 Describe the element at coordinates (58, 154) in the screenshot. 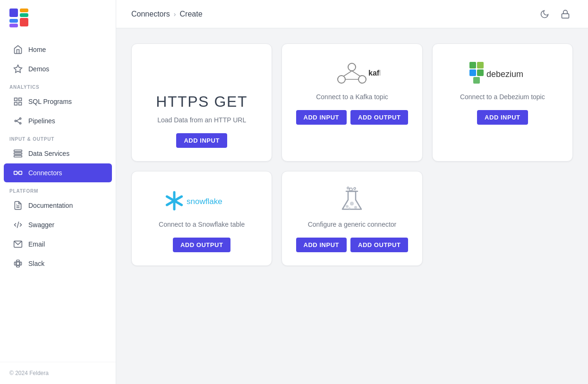

I see `sidebar-item-data-services: Data Services` at that location.